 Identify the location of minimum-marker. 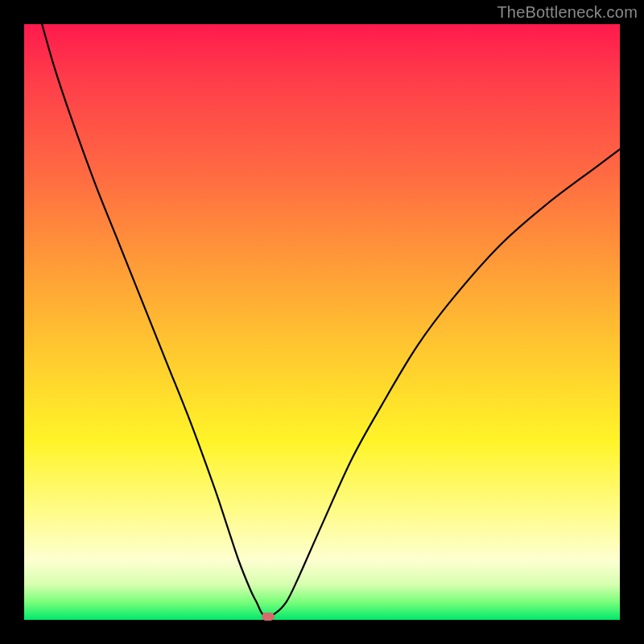
(268, 617).